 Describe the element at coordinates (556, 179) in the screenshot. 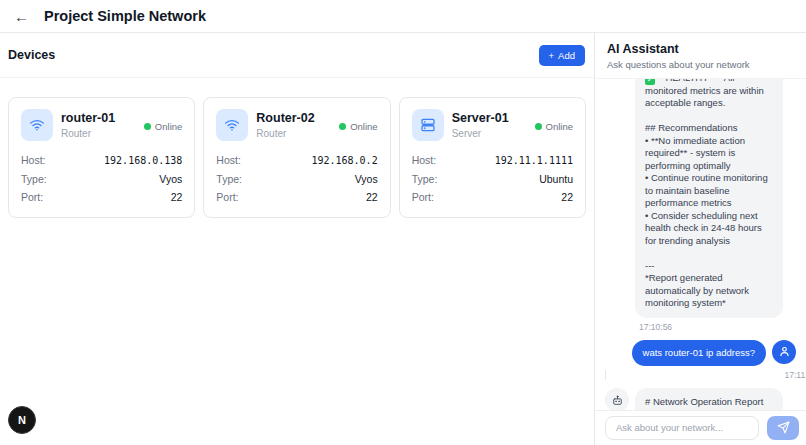

I see `type-value: Ubuntu` at that location.